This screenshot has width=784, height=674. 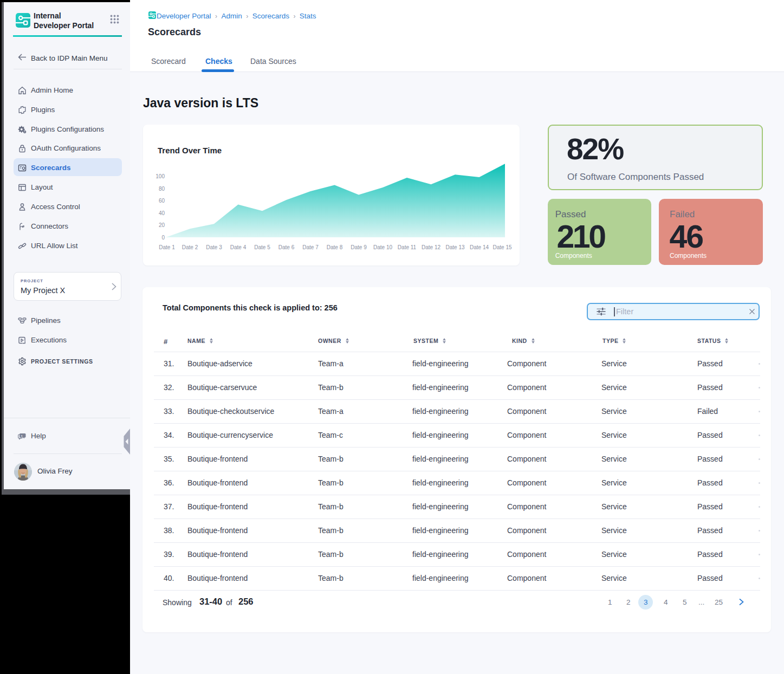 I want to click on svg-text: Date 1, so click(x=167, y=247).